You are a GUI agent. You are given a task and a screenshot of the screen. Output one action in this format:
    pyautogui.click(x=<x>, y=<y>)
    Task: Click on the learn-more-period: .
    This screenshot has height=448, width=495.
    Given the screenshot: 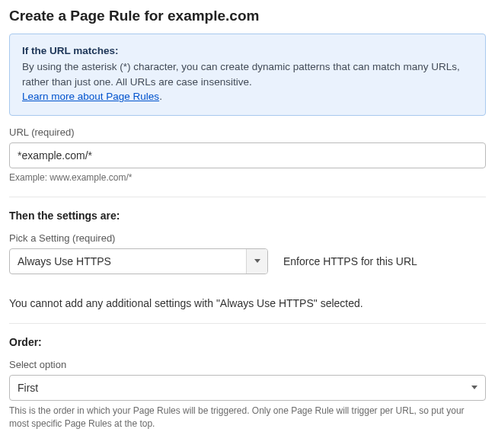 What is the action you would take?
    pyautogui.click(x=161, y=96)
    